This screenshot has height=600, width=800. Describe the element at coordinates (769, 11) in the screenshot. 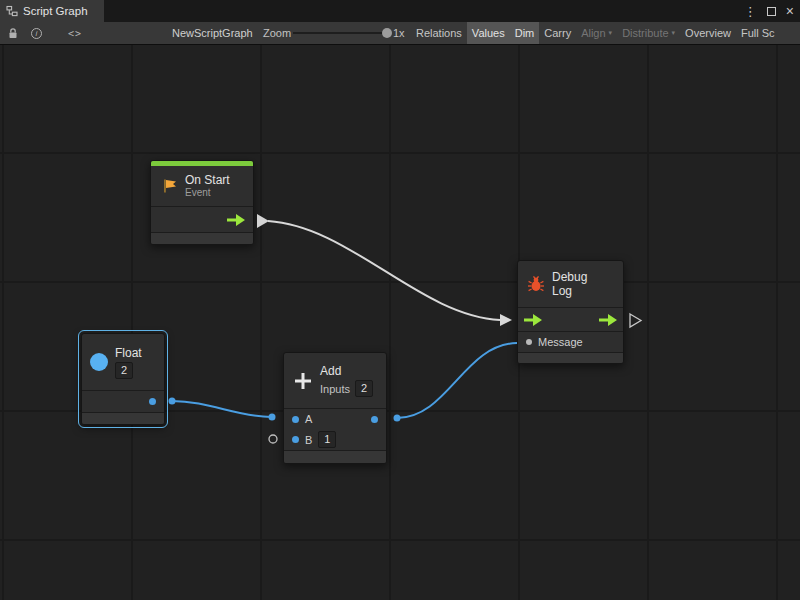

I see `window-controls: ⋮ ×` at that location.